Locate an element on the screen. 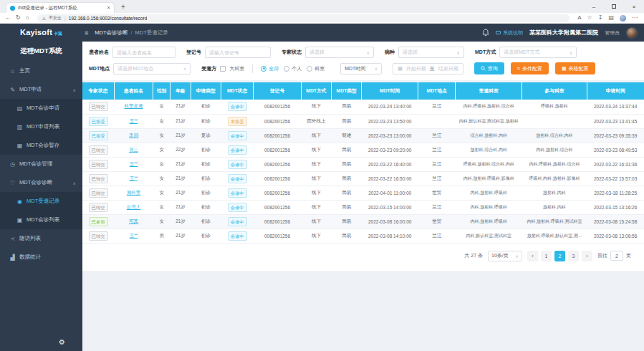 The width and height of the screenshot is (644, 351). browser-home-icon: ⌂ is located at coordinates (27, 18).